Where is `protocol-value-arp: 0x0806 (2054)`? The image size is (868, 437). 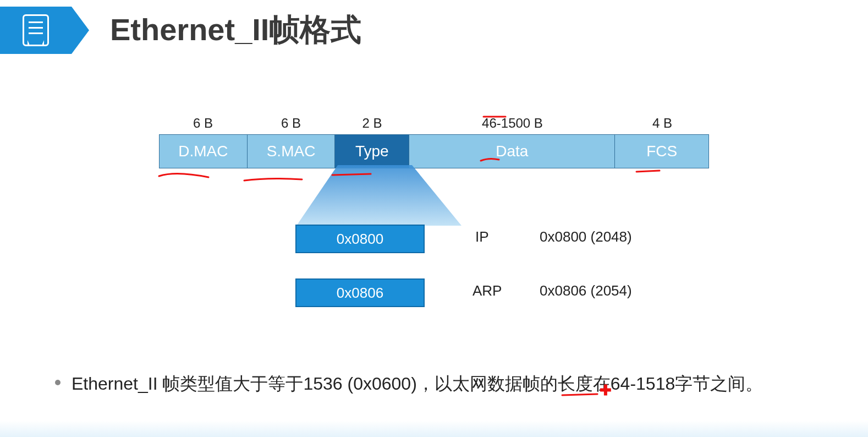 protocol-value-arp: 0x0806 (2054) is located at coordinates (586, 291).